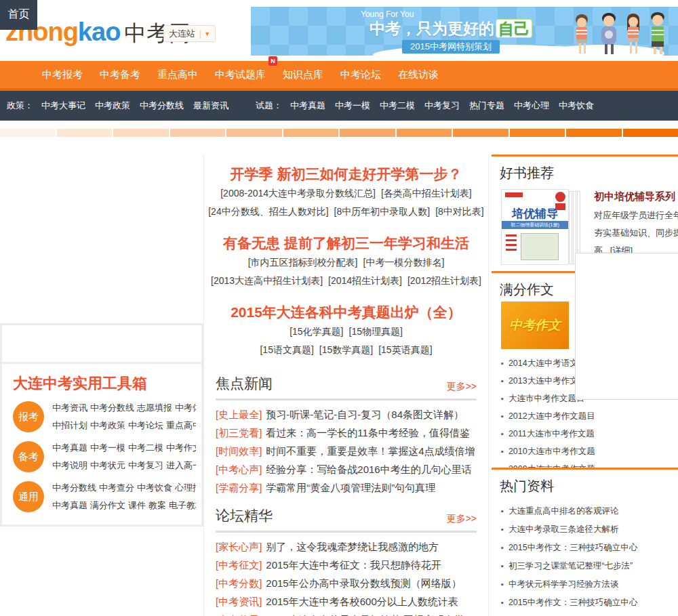 The width and height of the screenshot is (678, 616). Describe the element at coordinates (397, 106) in the screenshot. I see `subnav-link-ermo: 中考二模` at that location.